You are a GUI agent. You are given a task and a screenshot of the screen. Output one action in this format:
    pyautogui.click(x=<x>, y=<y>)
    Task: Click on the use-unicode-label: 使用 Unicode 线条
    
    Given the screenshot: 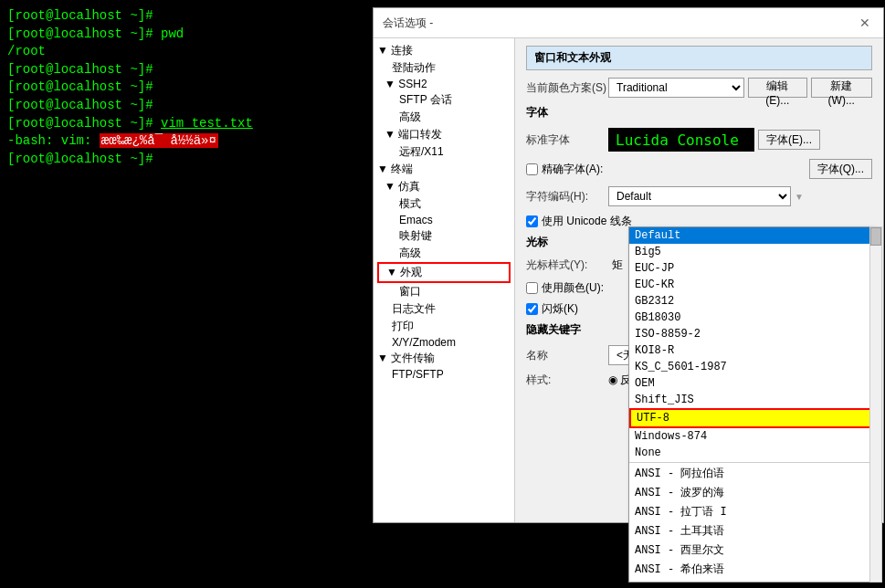 What is the action you would take?
    pyautogui.click(x=586, y=221)
    